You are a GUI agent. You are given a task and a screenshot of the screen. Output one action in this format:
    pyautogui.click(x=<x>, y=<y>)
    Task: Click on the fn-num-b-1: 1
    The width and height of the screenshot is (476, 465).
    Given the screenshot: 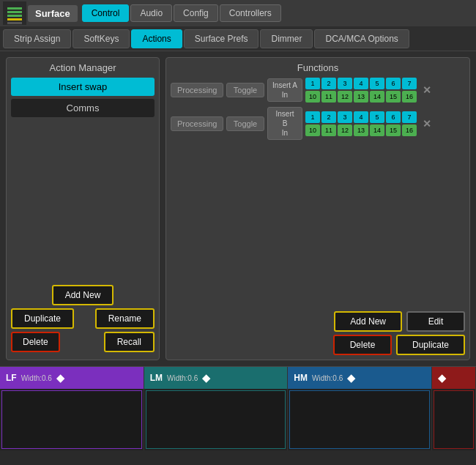 What is the action you would take?
    pyautogui.click(x=313, y=117)
    